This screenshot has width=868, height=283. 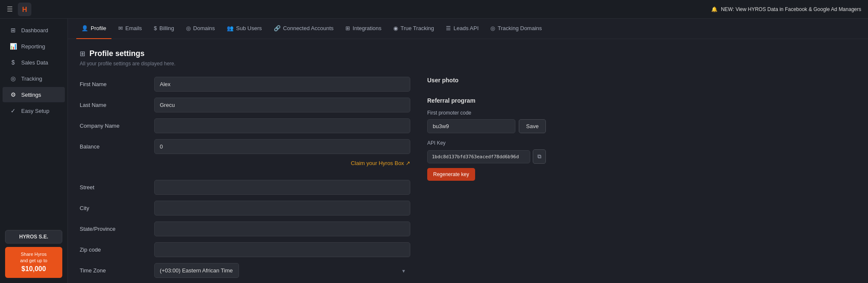 I want to click on sidebar-item-label: Easy Setup, so click(x=36, y=111).